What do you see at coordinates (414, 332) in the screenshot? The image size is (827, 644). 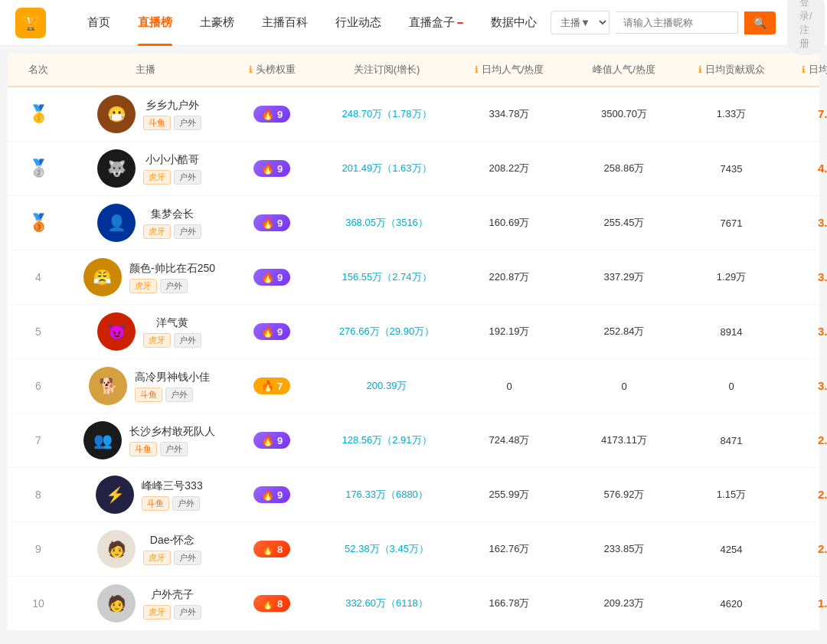 I see `table-row: 5 😈 洋气黄 虎牙 户外 🔥 9 276.66万（29.90万） 192.19…` at bounding box center [414, 332].